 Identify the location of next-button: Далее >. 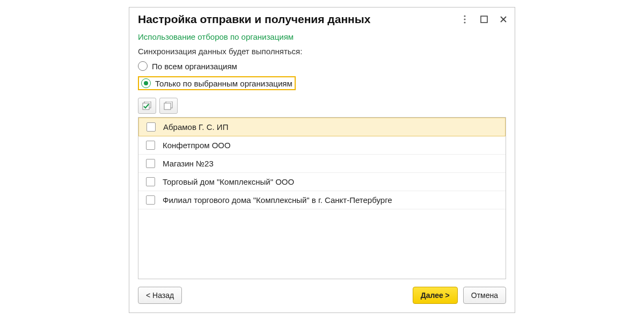
(435, 295).